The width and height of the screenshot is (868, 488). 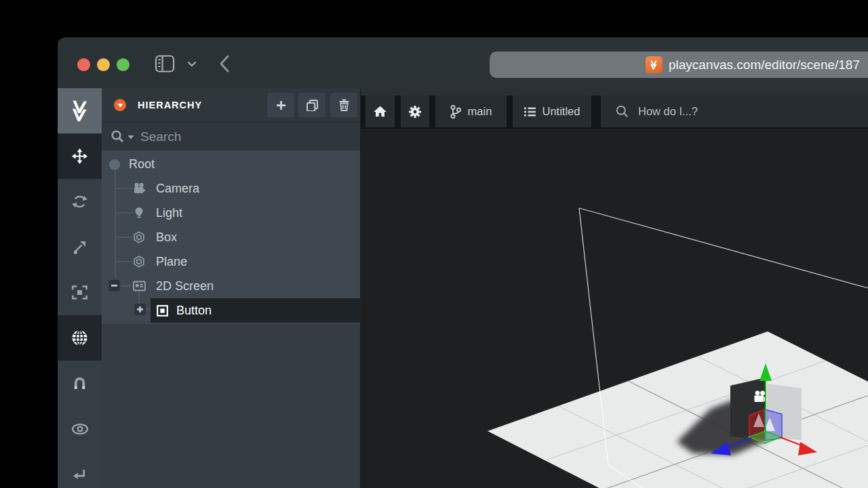 I want to click on screen-icon, so click(x=140, y=286).